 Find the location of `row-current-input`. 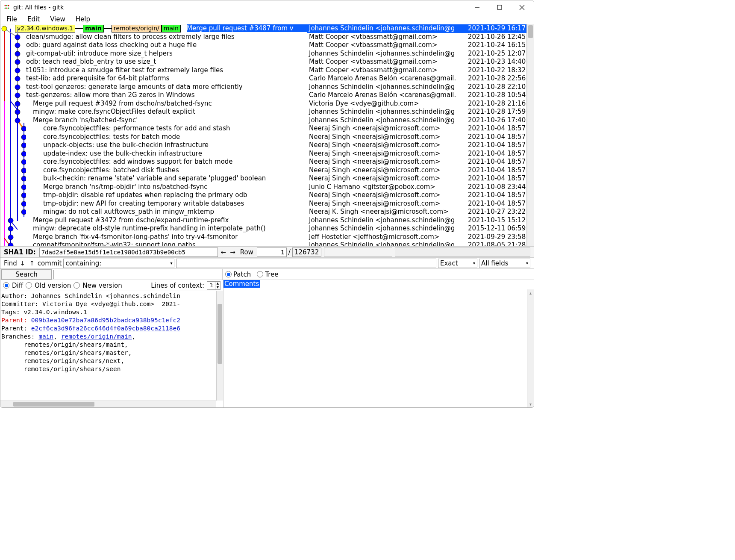

row-current-input is located at coordinates (272, 252).